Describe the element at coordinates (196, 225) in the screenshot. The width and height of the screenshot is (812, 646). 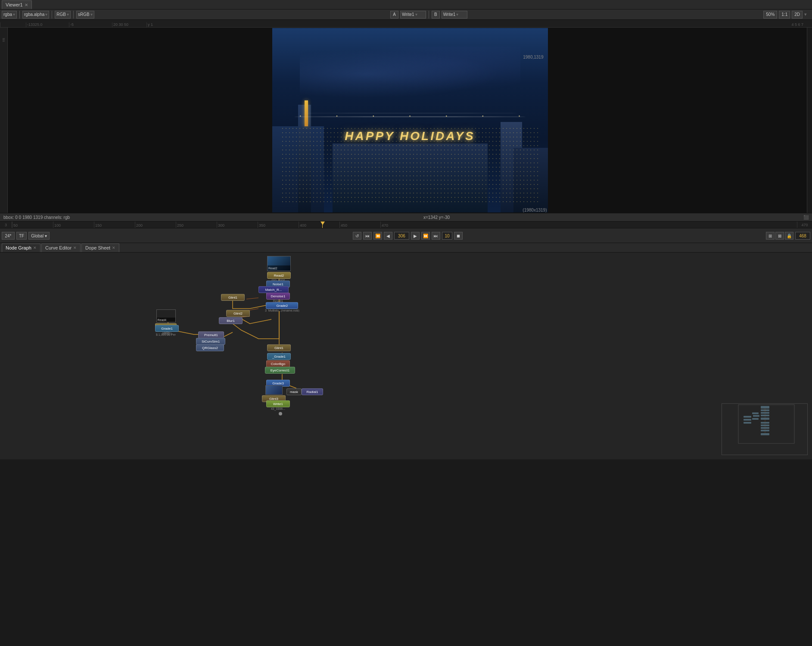
I see `tick-250: 250` at that location.